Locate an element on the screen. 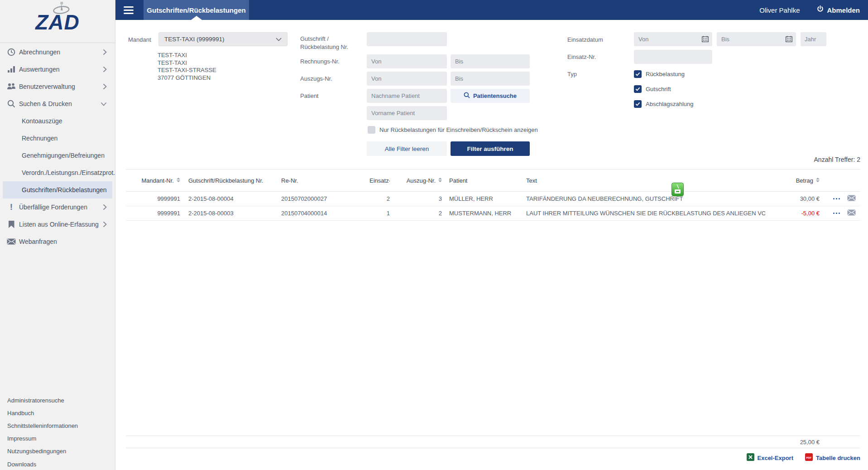  cell-patient: MÜLLER, HERR is located at coordinates (484, 199).